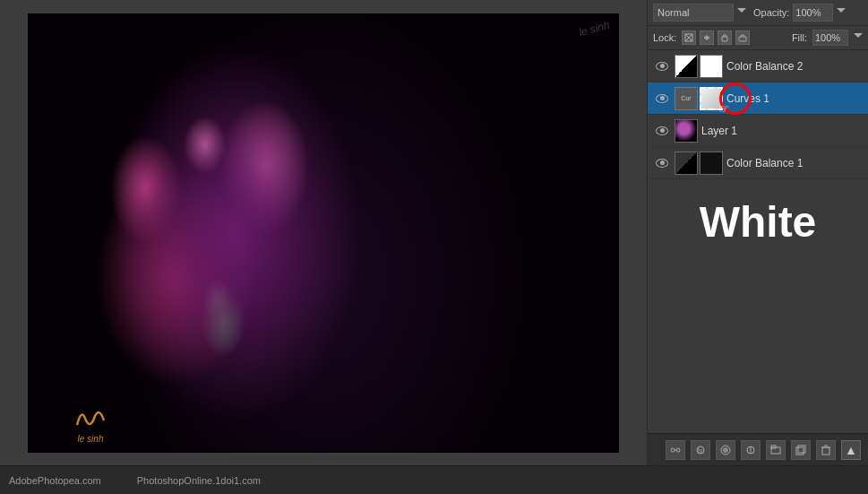 The width and height of the screenshot is (868, 494). Describe the element at coordinates (662, 66) in the screenshot. I see `layer-visibility-cb2` at that location.